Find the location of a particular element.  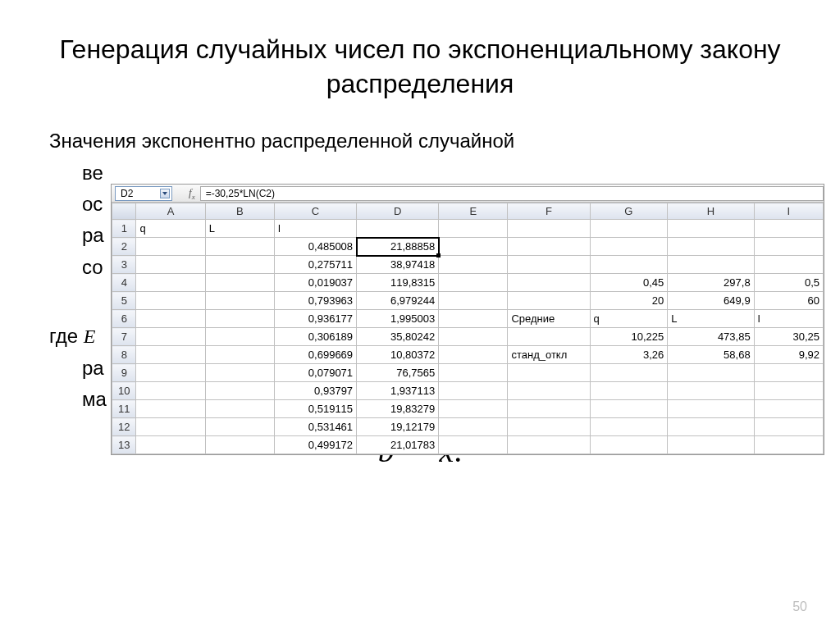

cell-B2 is located at coordinates (240, 247).